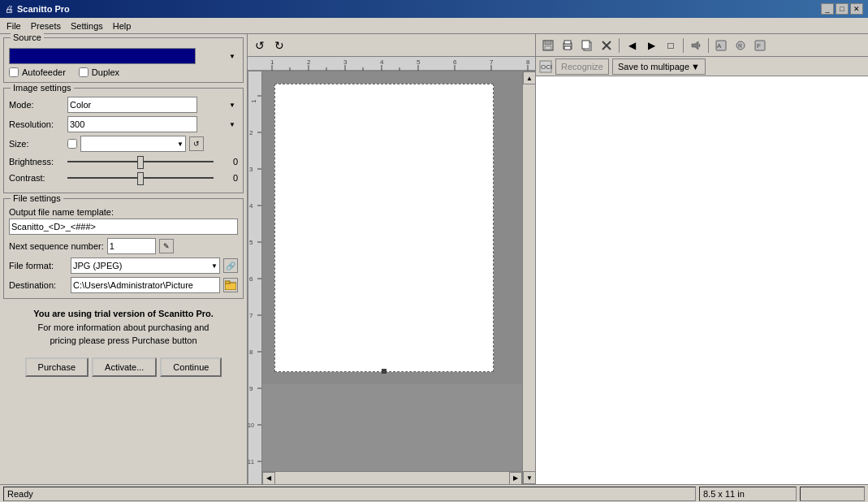 The image size is (868, 502). What do you see at coordinates (607, 45) in the screenshot?
I see `ocr-delete-button` at bounding box center [607, 45].